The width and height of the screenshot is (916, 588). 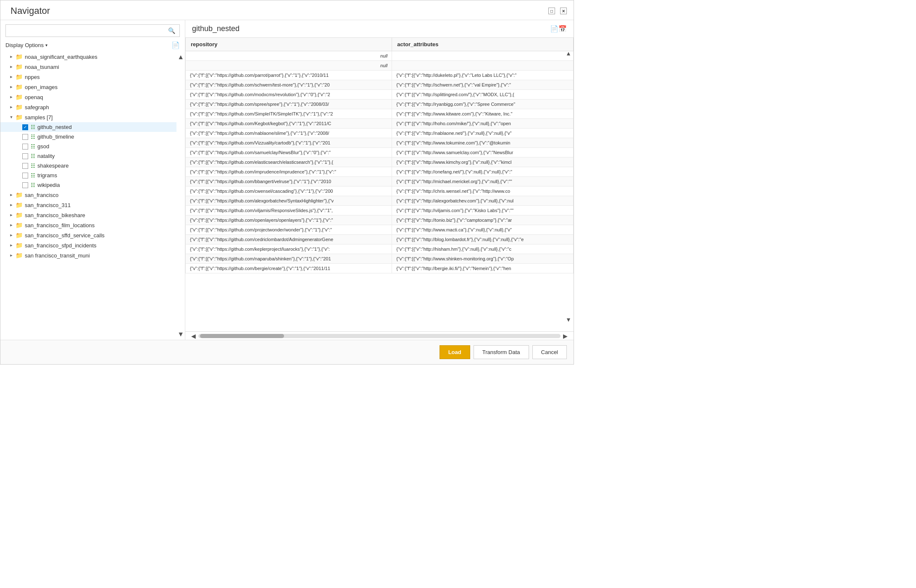 What do you see at coordinates (88, 137) in the screenshot?
I see `tree-item-github-timeline: ☷ github_timeline` at bounding box center [88, 137].